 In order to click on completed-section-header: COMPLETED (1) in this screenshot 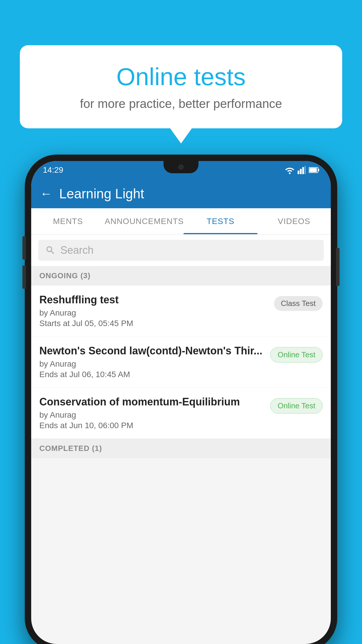, I will do `click(181, 449)`.